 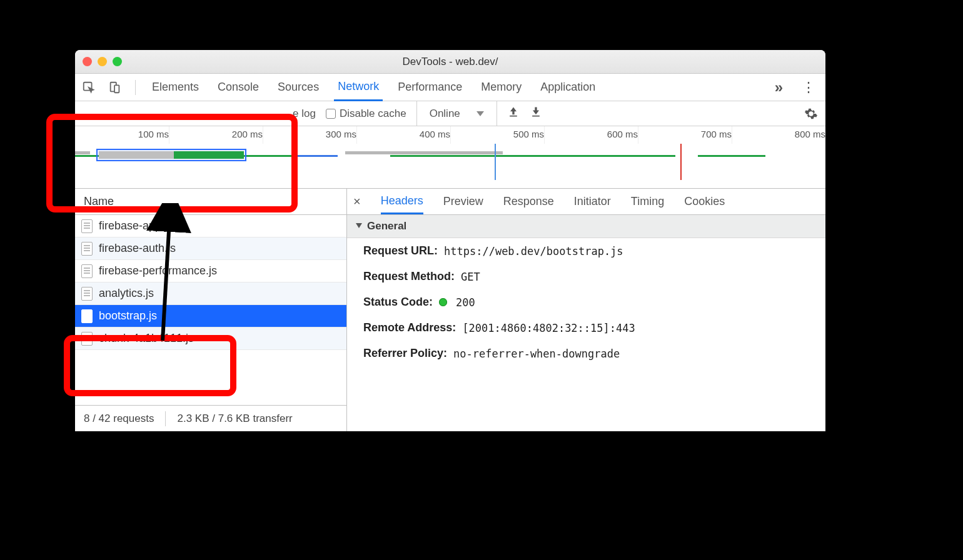 I want to click on detail-tab-timing: Timing, so click(x=648, y=201).